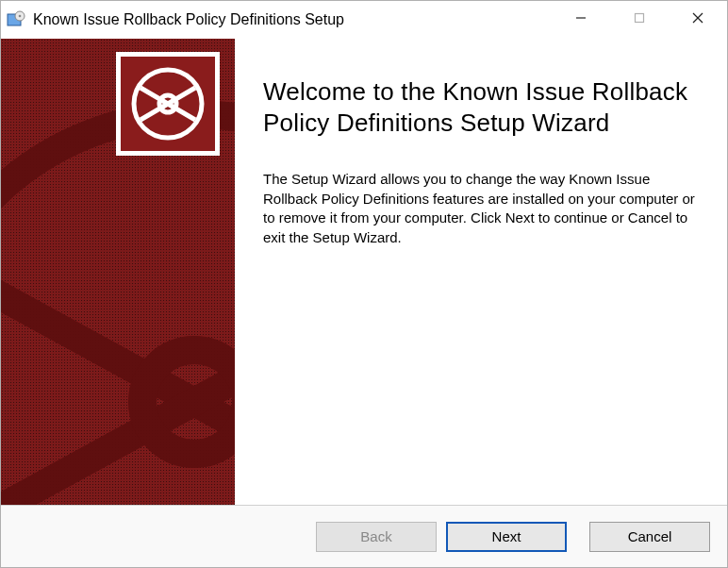 The width and height of the screenshot is (728, 568). Describe the element at coordinates (698, 18) in the screenshot. I see `close-button` at that location.